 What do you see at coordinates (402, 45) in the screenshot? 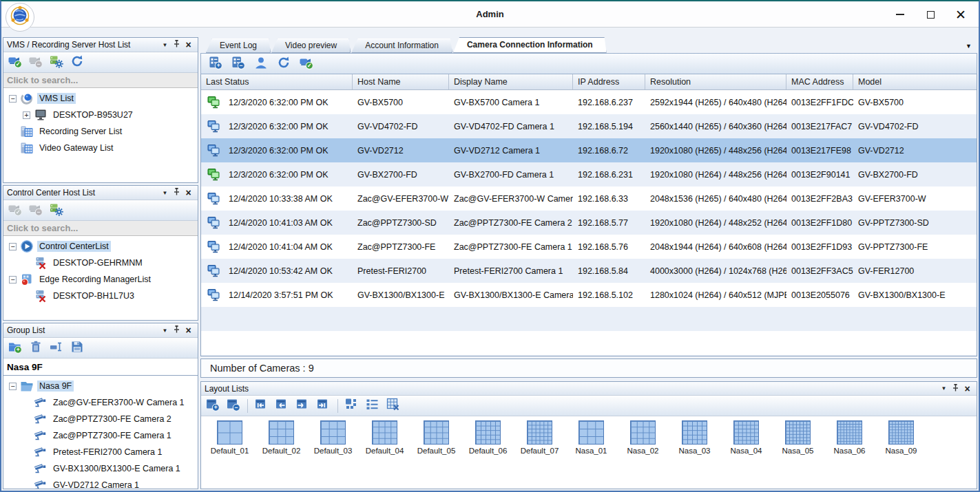
I see `tab-account-information: Account Information` at bounding box center [402, 45].